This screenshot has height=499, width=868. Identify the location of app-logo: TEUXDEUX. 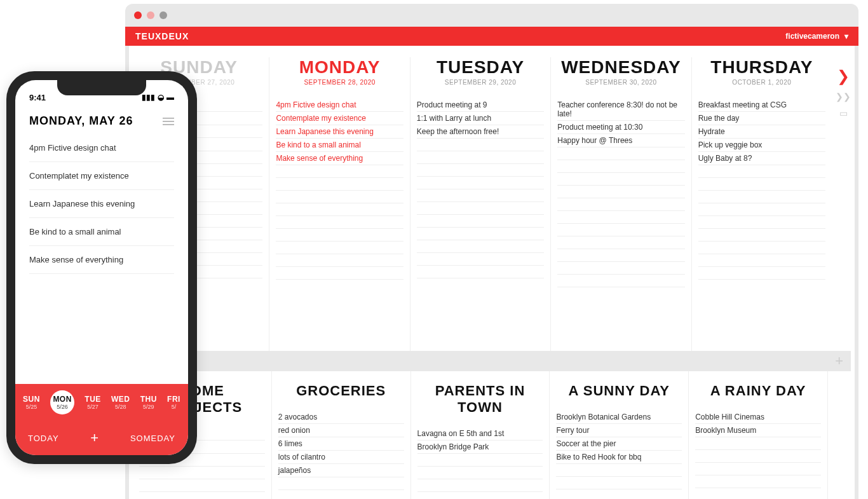
(162, 36).